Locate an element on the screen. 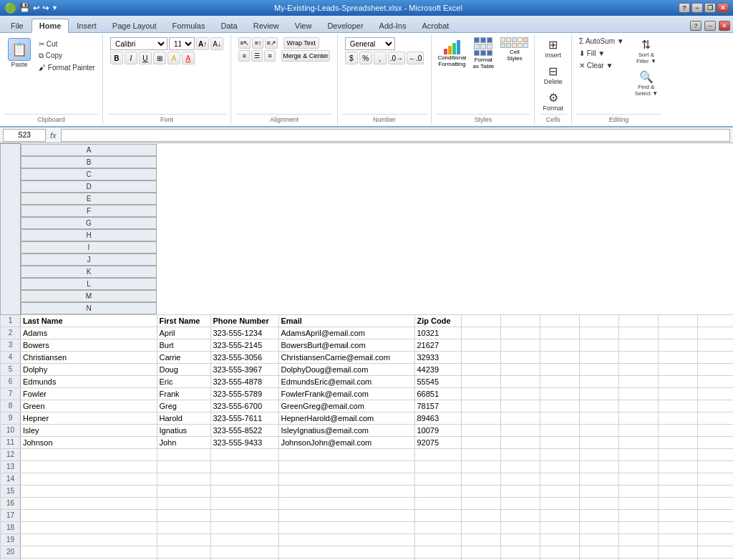  cell-6-3: 323-555-4878 is located at coordinates (245, 381).